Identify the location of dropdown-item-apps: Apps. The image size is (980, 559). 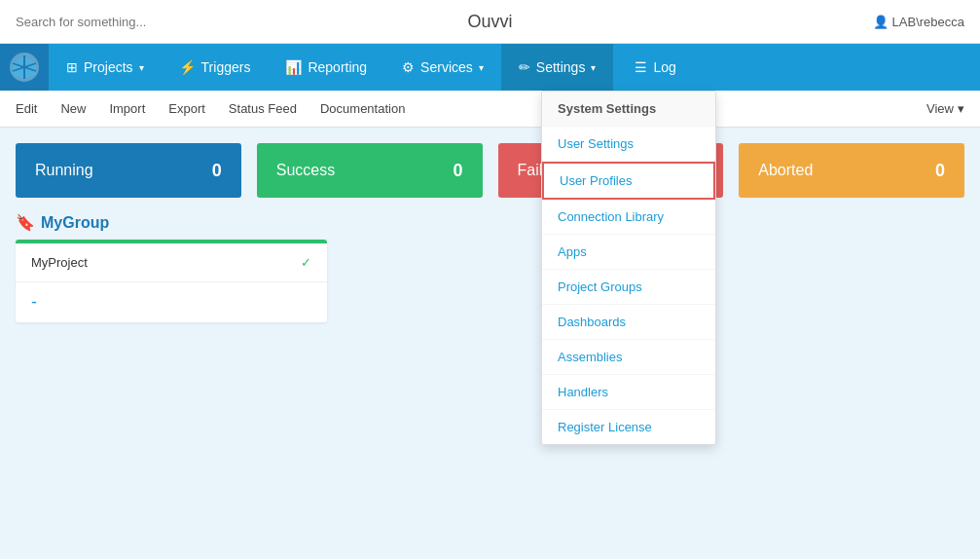
(629, 252).